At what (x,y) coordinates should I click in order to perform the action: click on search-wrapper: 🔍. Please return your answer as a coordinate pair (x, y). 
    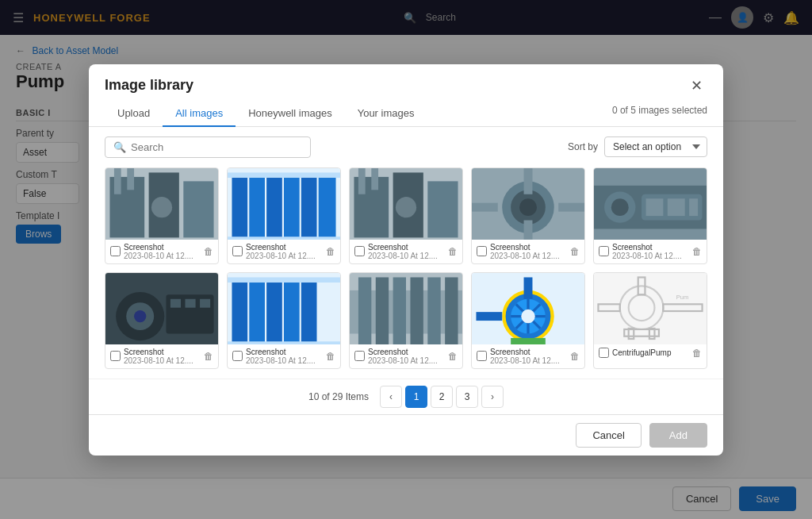
    Looking at the image, I should click on (208, 148).